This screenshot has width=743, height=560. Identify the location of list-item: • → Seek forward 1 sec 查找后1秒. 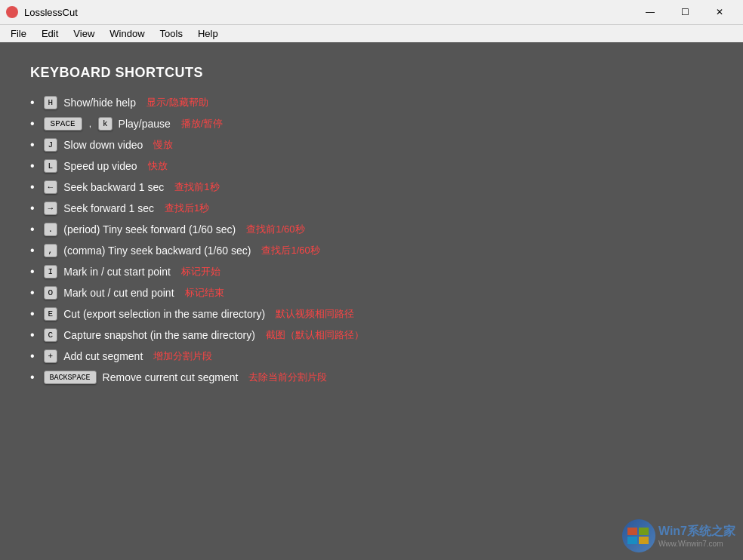
(372, 208).